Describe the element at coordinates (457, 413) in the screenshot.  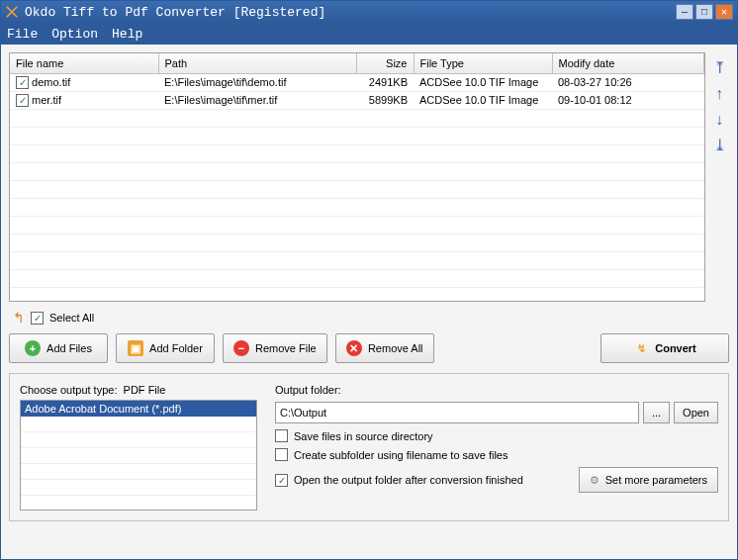
I see `output-folder-input` at that location.